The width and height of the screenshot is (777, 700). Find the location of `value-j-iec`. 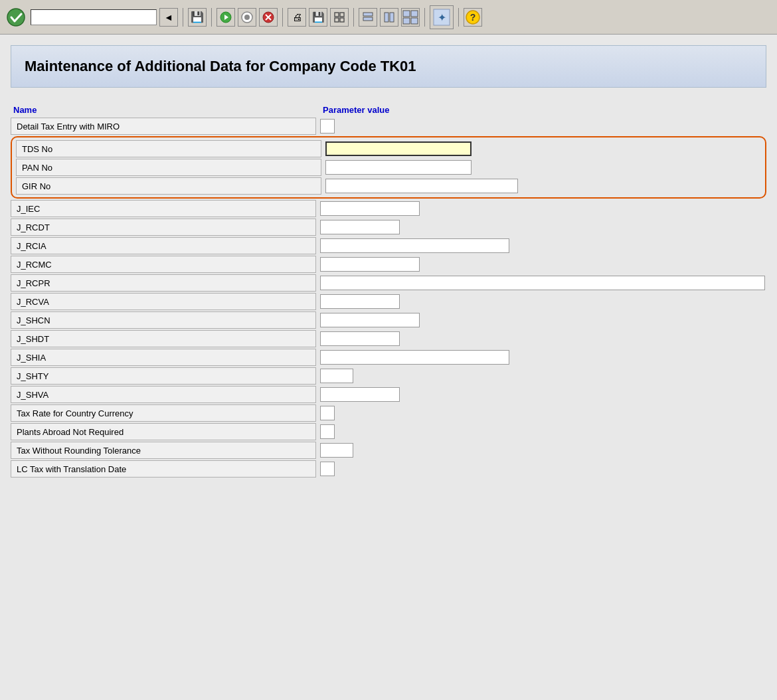

value-j-iec is located at coordinates (368, 209).